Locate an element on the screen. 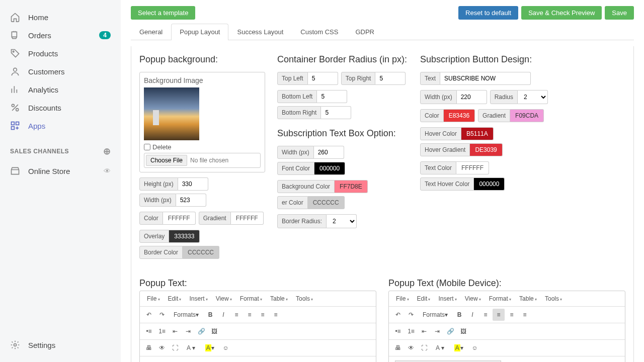 This screenshot has width=644, height=362. tab-popup-layout: Popup Layout is located at coordinates (200, 32).